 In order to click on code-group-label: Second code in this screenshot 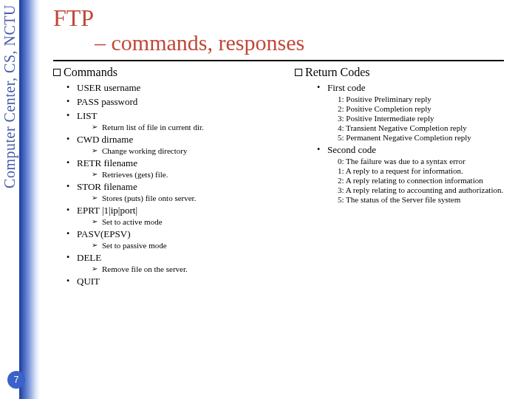, I will do `click(352, 149)`.